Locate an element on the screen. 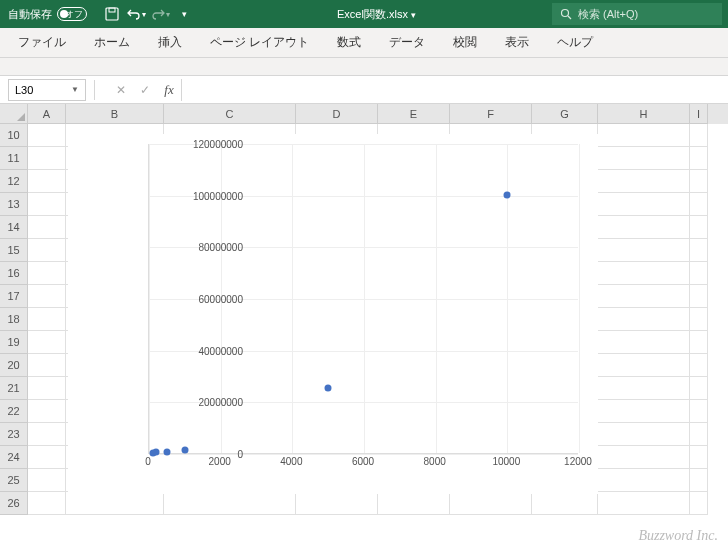  tab-データ: データ is located at coordinates (407, 42).